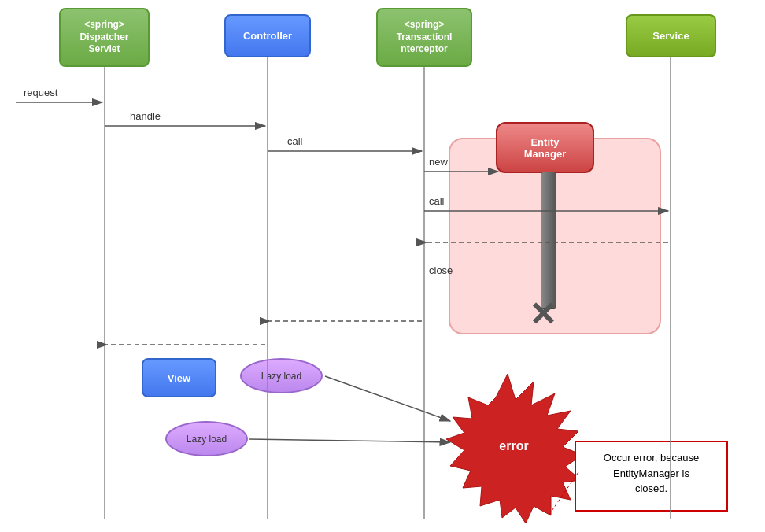 This screenshot has height=532, width=765. Describe the element at coordinates (652, 474) in the screenshot. I see `error-callout-line2: EntityManager is` at that location.